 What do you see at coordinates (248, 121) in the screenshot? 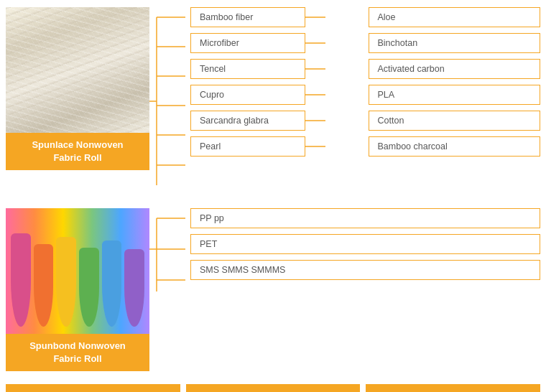
I see `left-item-4: Sarcandra glabra` at bounding box center [248, 121].